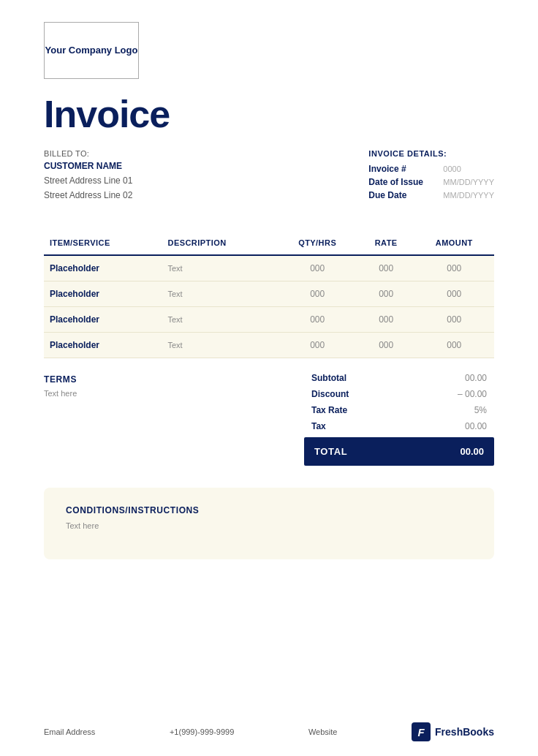 This screenshot has height=756, width=538. Describe the element at coordinates (202, 732) in the screenshot. I see `footer-phone: +1(999)-999-9999` at that location.